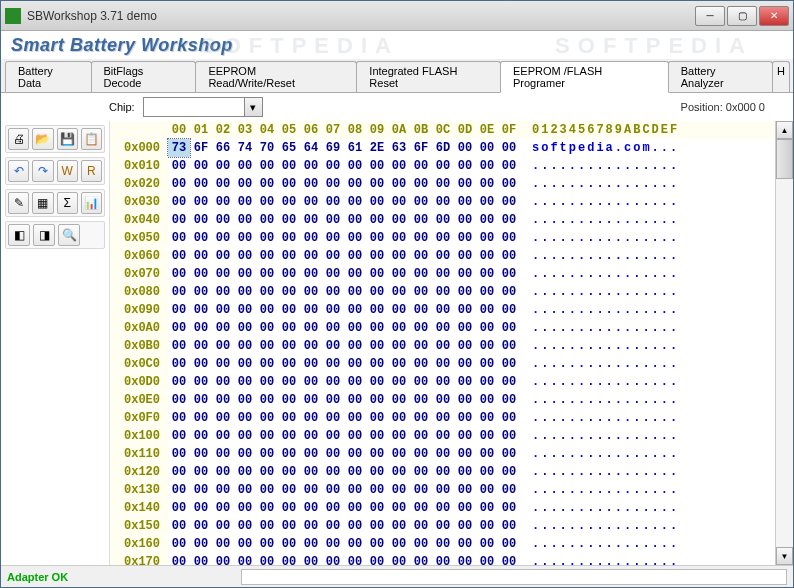 The image size is (794, 588). I want to click on chip-dropdown: ▾, so click(203, 107).